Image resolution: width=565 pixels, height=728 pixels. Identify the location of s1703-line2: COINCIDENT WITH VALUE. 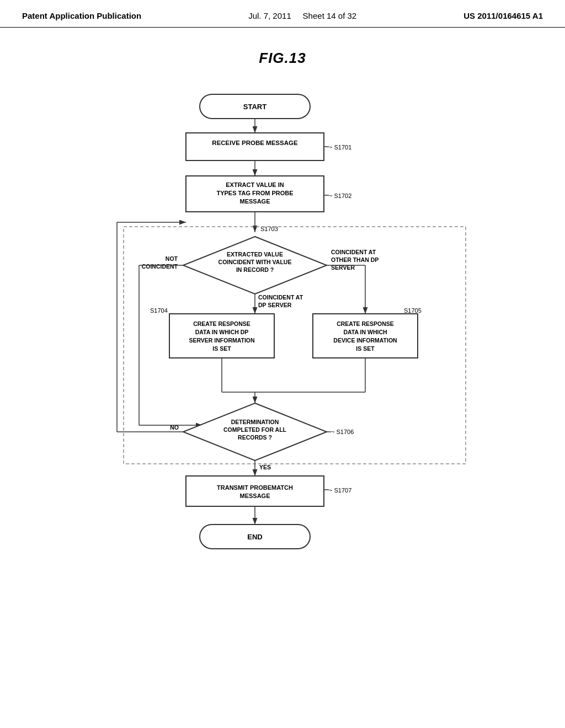
(255, 262).